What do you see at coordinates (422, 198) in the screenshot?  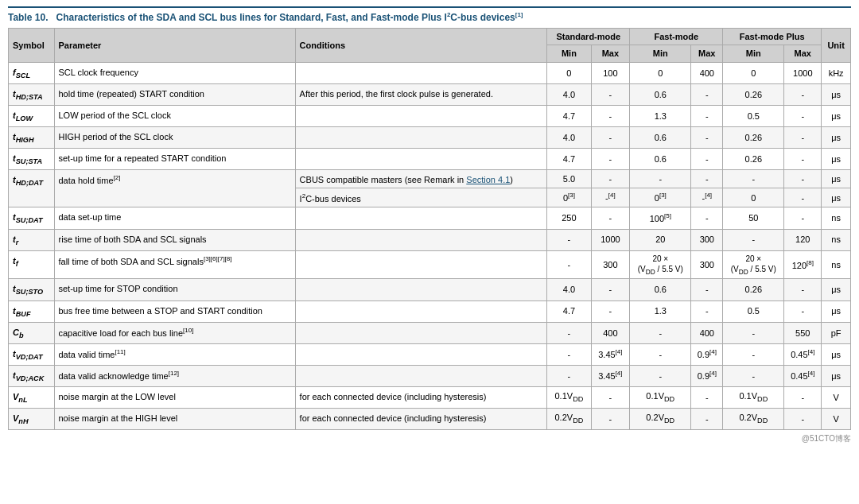 I see `cell-conditions: I2C-bus devices` at bounding box center [422, 198].